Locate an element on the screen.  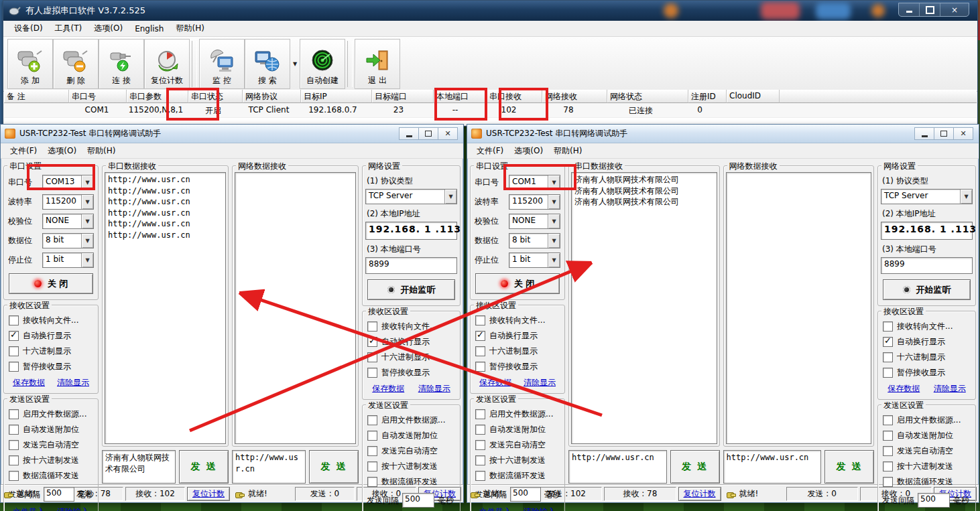
col-cloud-id: CloudID is located at coordinates (753, 96).